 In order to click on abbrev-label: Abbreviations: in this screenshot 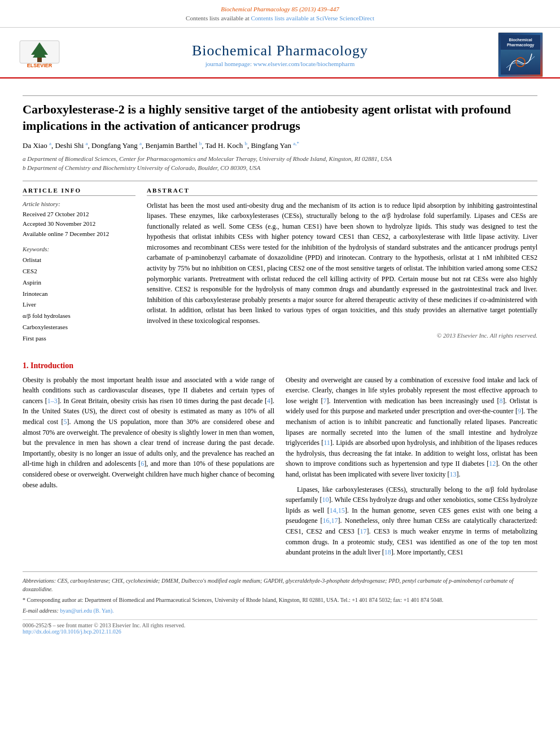, I will do `click(40, 580)`.